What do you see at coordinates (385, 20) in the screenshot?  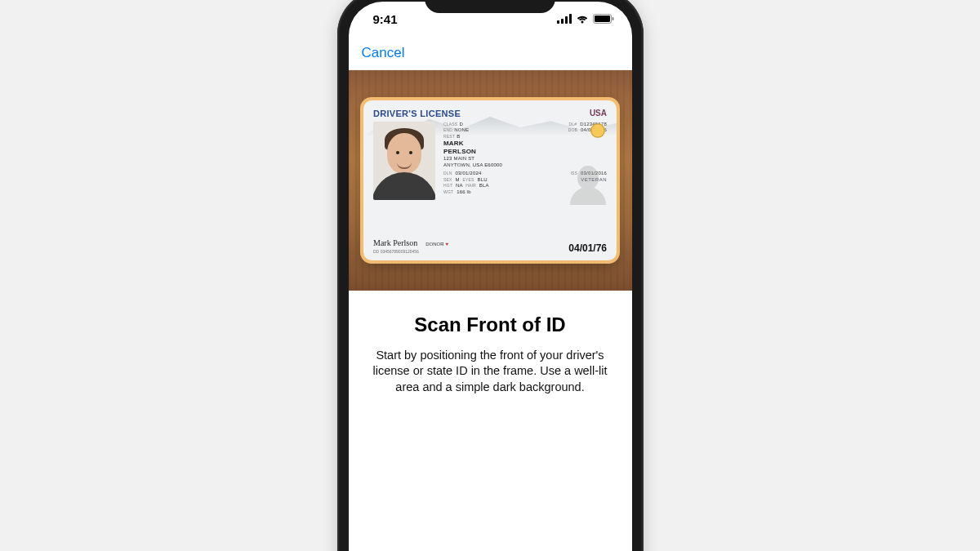 I see `status-time: 9:41` at bounding box center [385, 20].